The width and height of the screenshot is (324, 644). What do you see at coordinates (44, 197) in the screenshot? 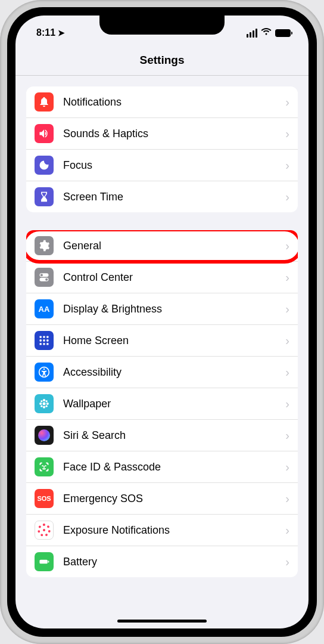
I see `hourglass-icon` at bounding box center [44, 197].